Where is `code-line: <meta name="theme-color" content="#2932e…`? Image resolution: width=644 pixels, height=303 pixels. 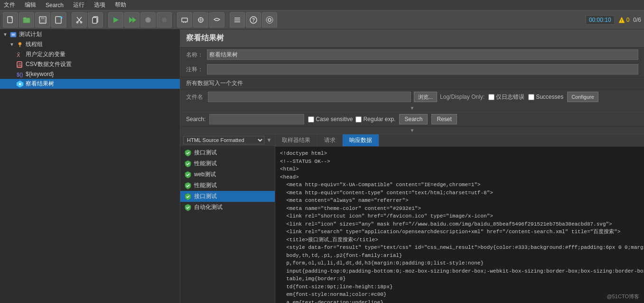
code-line: <meta name="theme-color" content="#2932e… is located at coordinates (459, 209).